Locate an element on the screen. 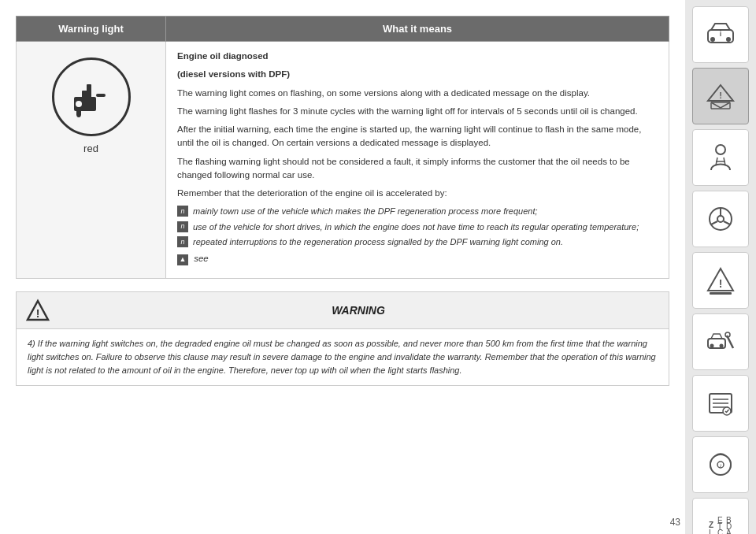 The width and height of the screenshot is (756, 534). content-para2: The warning light flashes for 3 minute c… is located at coordinates (417, 112).